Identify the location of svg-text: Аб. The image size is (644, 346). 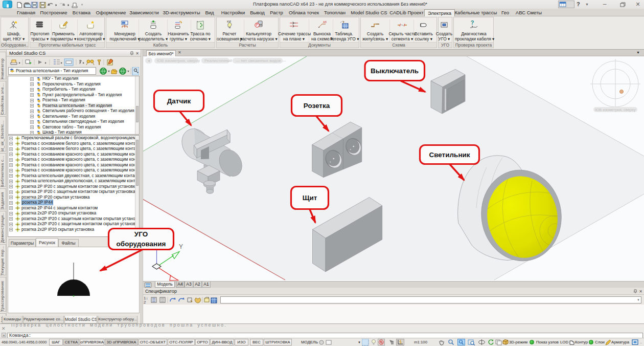
(325, 22).